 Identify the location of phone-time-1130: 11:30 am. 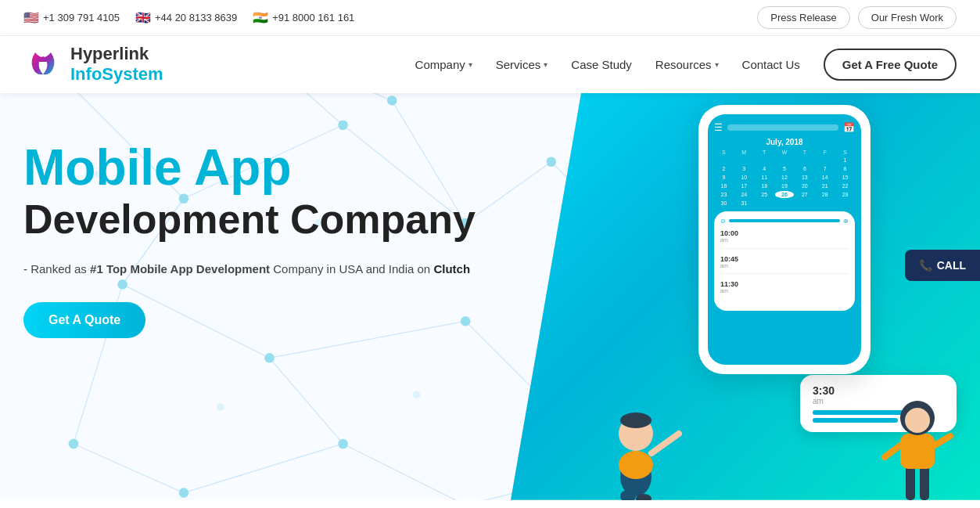
(784, 290).